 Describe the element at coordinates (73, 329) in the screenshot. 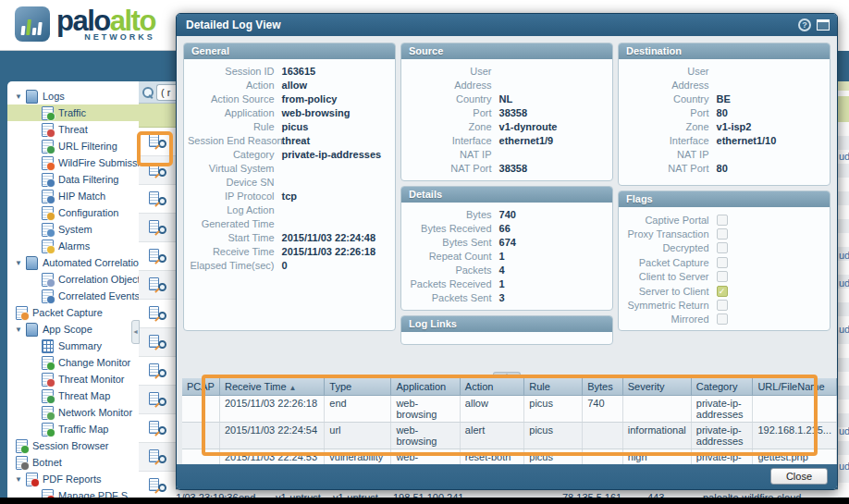

I see `sidebar-item-app-scope: ▼App Scope` at that location.